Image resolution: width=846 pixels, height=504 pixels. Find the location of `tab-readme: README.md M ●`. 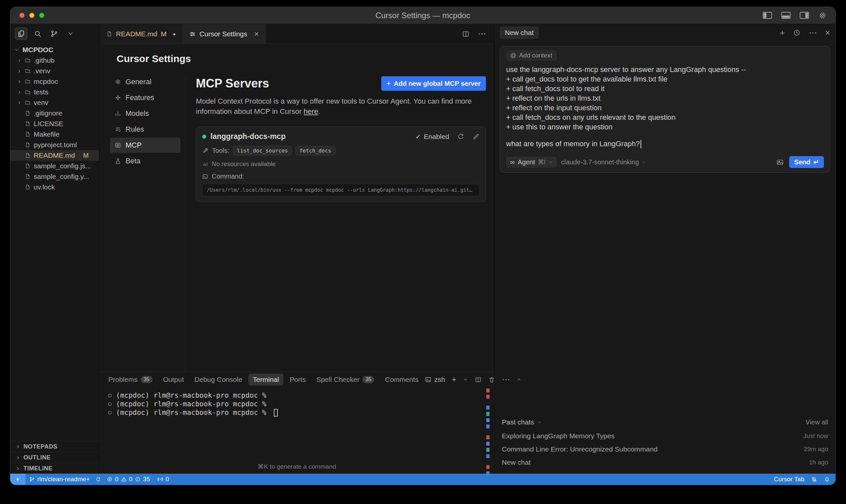

tab-readme: README.md M ● is located at coordinates (141, 34).